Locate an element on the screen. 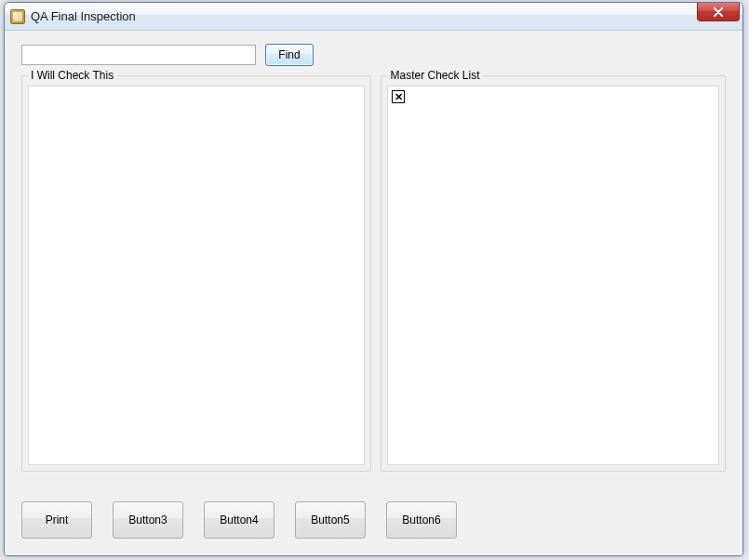 The height and width of the screenshot is (560, 749). app-icon is located at coordinates (18, 17).